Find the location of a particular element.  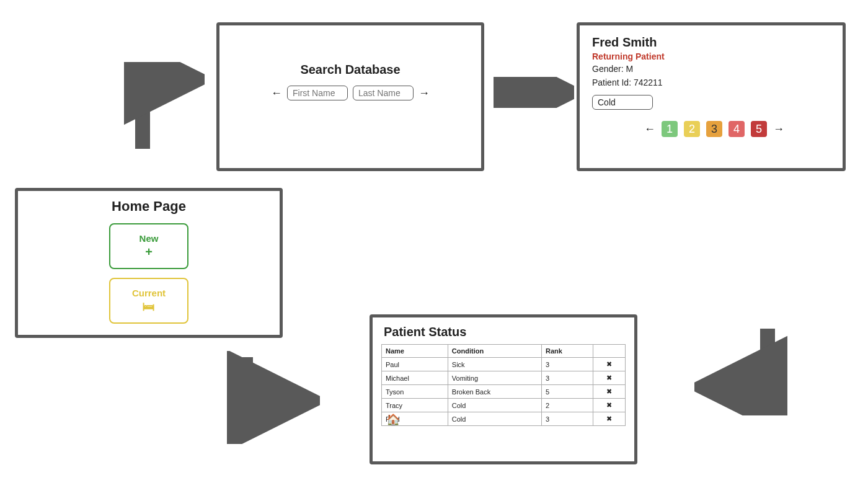

search-database-panel: Search Database ← → is located at coordinates (350, 97).